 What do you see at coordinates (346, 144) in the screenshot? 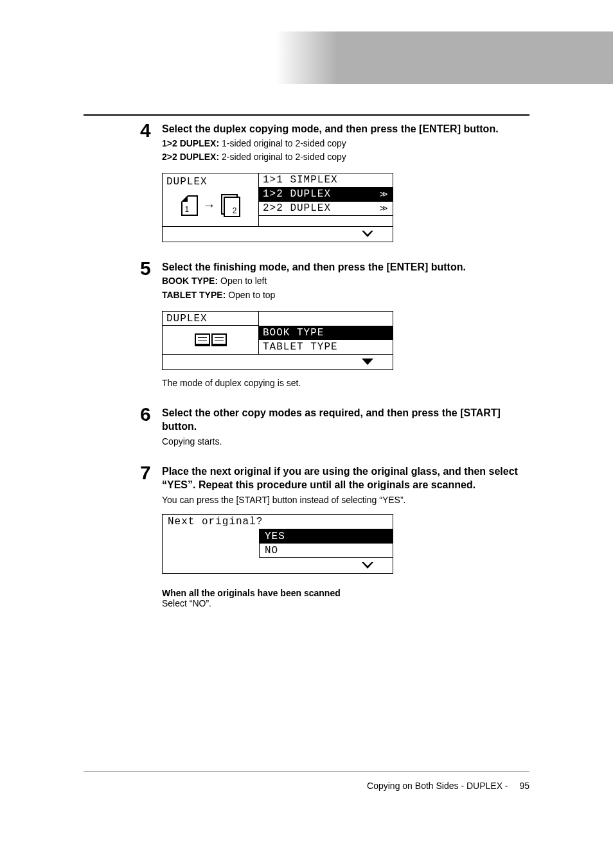
I see `step-desc-line: 1>2 DUPLEX: 1-sided original to 2-sided …` at bounding box center [346, 144].